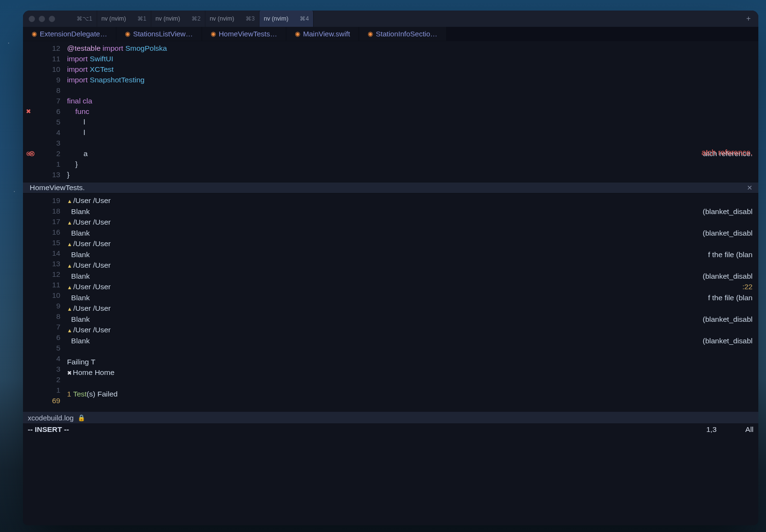  Describe the element at coordinates (178, 19) in the screenshot. I see `terminal-tab: nv (nvim)⌘2` at that location.